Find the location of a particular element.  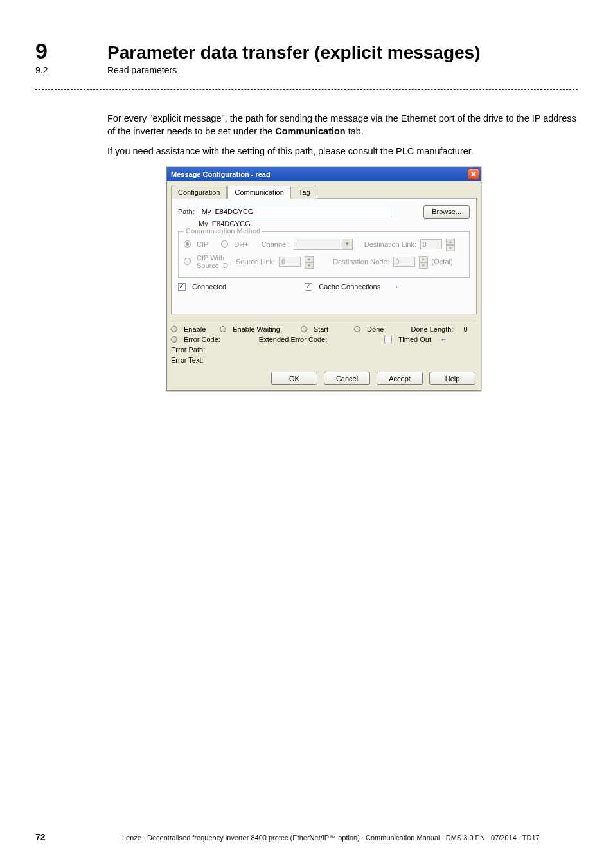

arrow-left-icon-2: ← is located at coordinates (443, 339).